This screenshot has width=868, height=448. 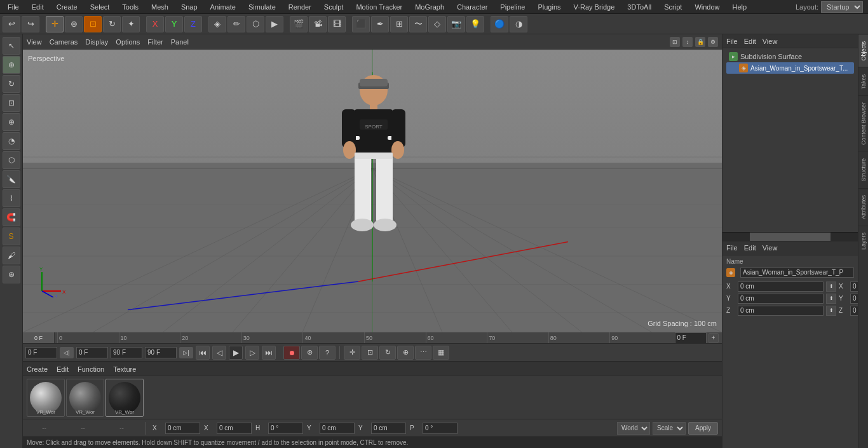 I want to click on vtab-objects: Objects, so click(x=863, y=51).